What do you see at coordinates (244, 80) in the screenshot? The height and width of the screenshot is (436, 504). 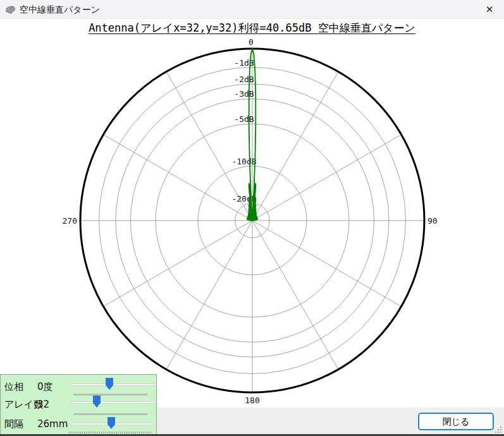 I see `svg-text: -2dB` at bounding box center [244, 80].